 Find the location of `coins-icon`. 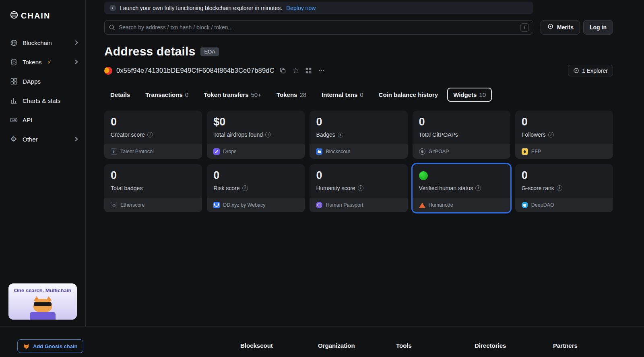

coins-icon is located at coordinates (14, 62).